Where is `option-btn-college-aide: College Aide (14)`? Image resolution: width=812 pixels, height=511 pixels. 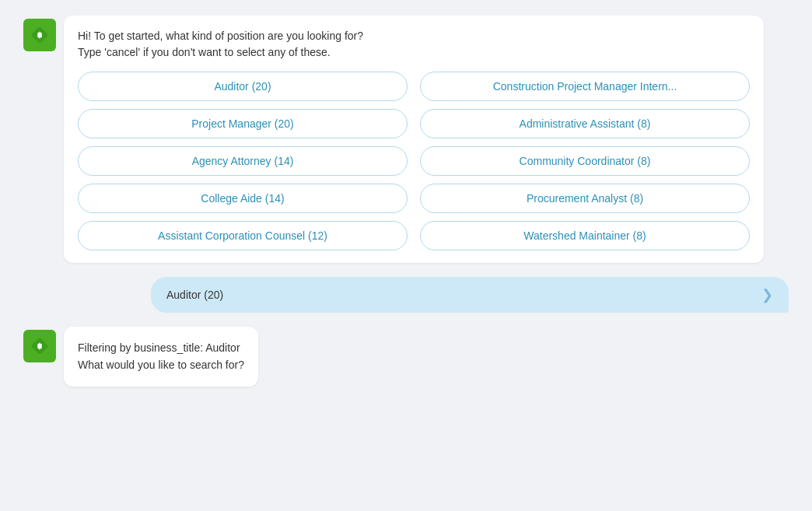 option-btn-college-aide: College Aide (14) is located at coordinates (243, 198).